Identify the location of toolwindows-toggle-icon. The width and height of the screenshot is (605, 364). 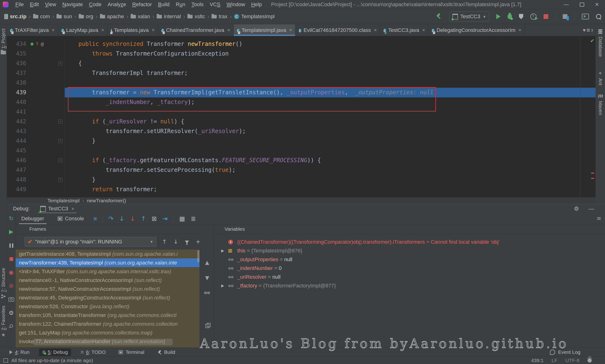
(6, 361).